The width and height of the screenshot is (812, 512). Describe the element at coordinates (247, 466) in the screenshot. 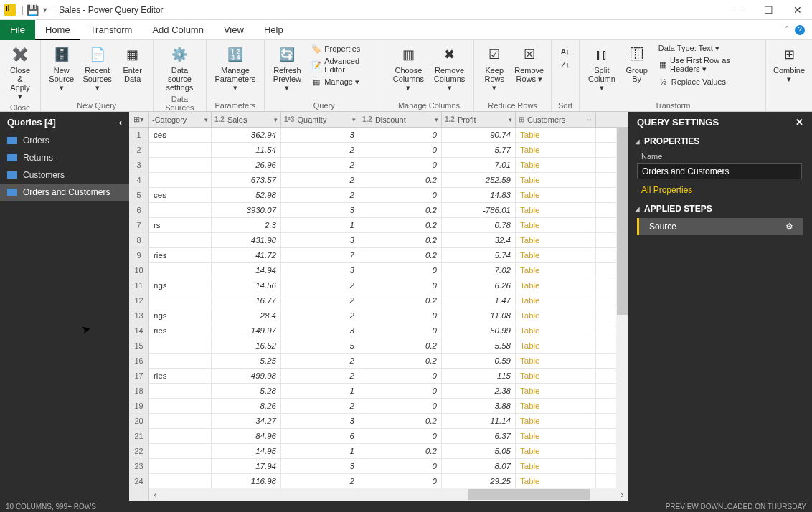

I see `cell-sales: 17.94` at that location.